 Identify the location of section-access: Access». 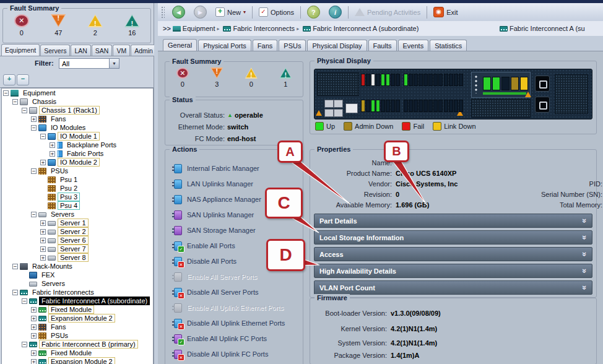
(453, 254).